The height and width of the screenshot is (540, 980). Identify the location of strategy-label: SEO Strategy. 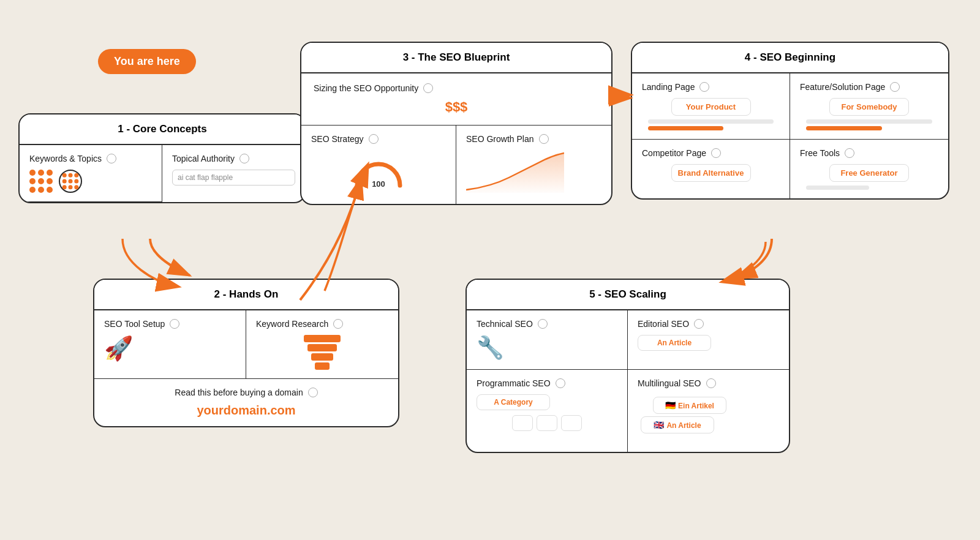
(337, 139).